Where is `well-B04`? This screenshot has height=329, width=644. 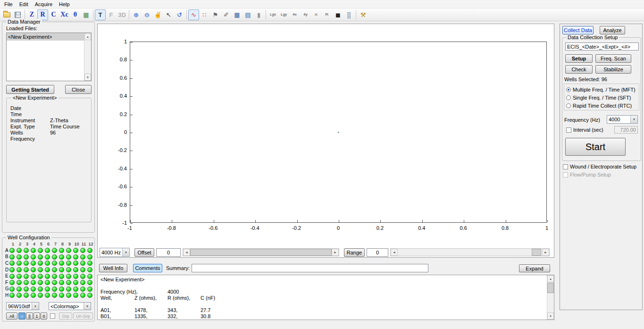 well-B04 is located at coordinates (33, 257).